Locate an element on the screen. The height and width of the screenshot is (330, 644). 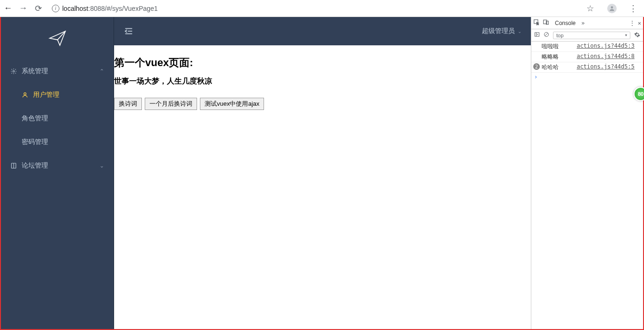
context-selector: top ▾ is located at coordinates (592, 35).